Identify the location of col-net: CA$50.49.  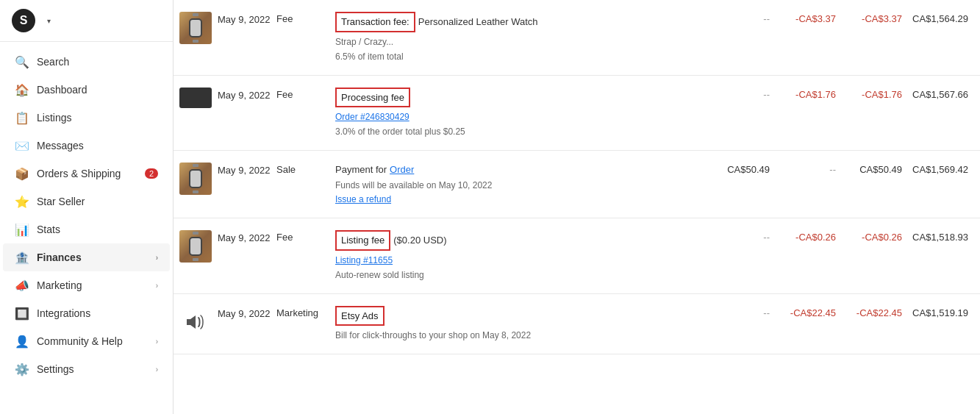
(869, 169).